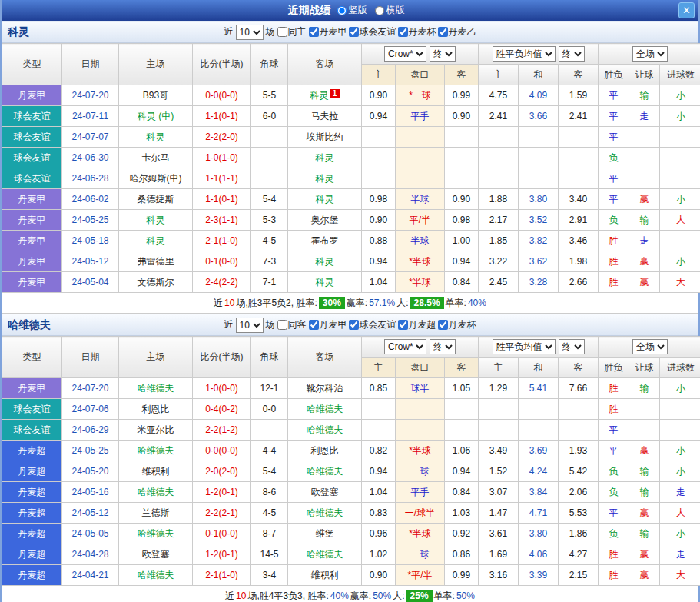  What do you see at coordinates (462, 431) in the screenshot?
I see `asia-away-odds` at bounding box center [462, 431].